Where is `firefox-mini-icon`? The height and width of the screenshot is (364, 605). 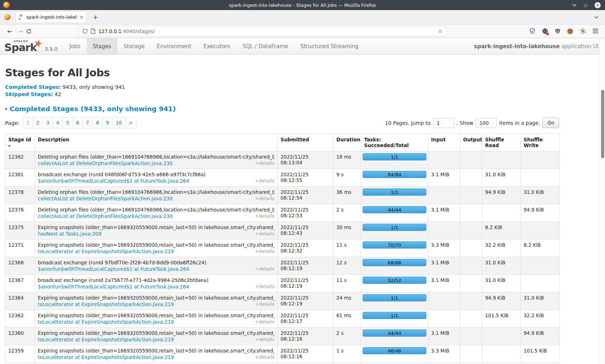 firefox-mini-icon is located at coordinates (7, 17).